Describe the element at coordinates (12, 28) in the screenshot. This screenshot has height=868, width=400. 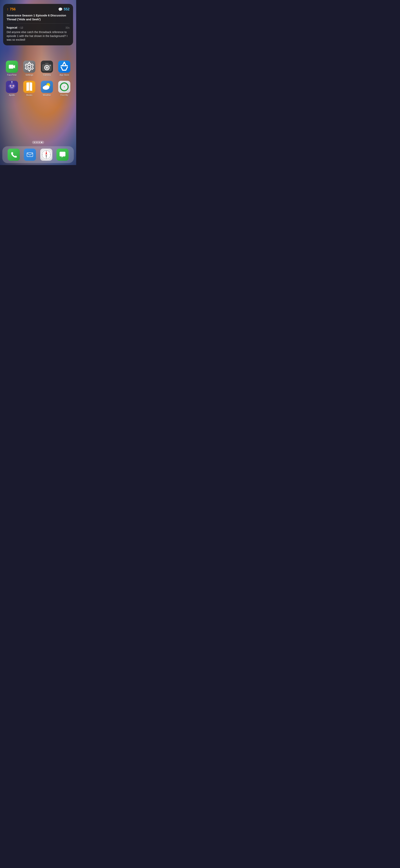
I see `notification-username: hugocat` at that location.